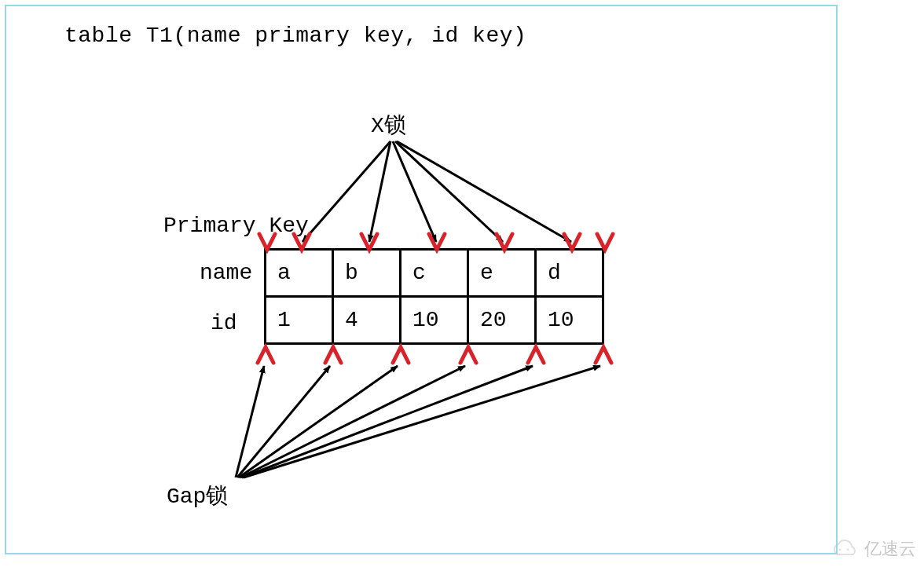  Describe the element at coordinates (434, 320) in the screenshot. I see `table-row: 1 4 10 20 10` at that location.